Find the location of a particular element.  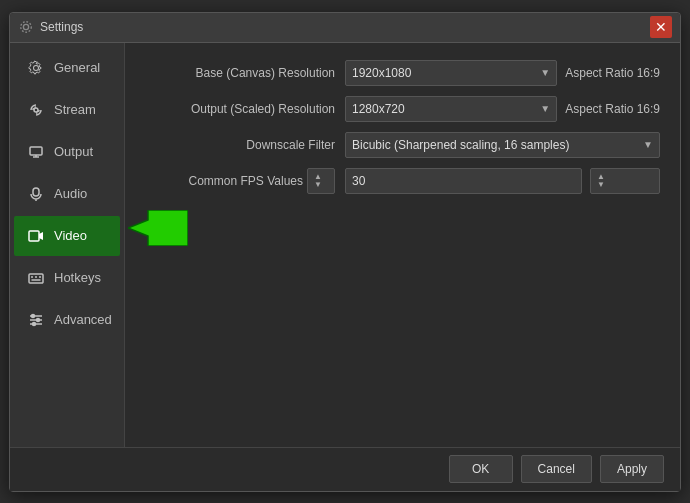

title-bar: Settings ✕ is located at coordinates (345, 28).